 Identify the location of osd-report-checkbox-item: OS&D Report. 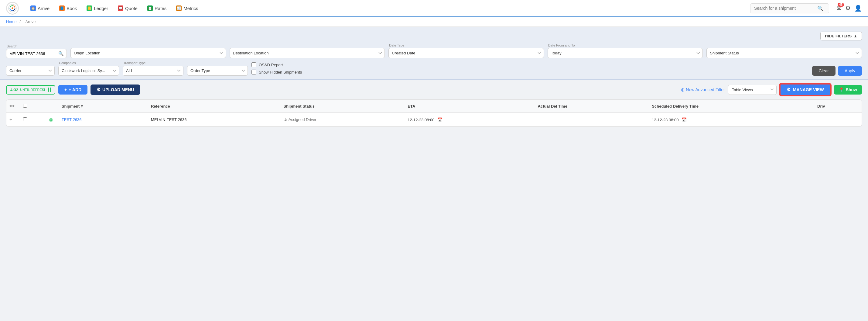
(277, 65).